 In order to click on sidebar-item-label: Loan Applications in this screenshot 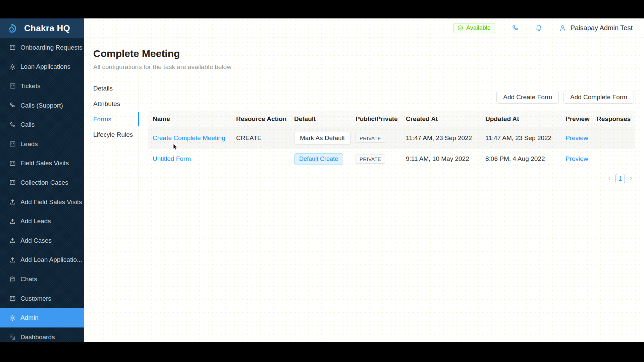, I will do `click(46, 67)`.